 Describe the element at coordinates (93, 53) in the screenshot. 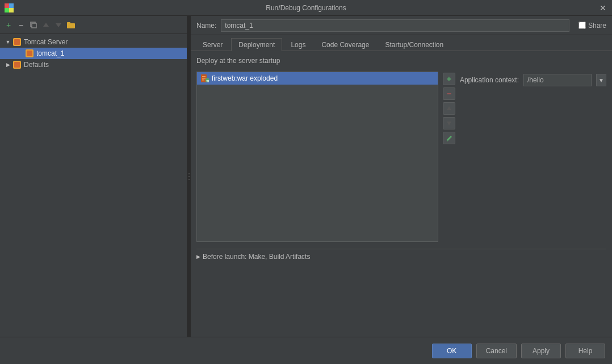

I see `tree-item-tomcat1: ▶ tomcat_1` at that location.